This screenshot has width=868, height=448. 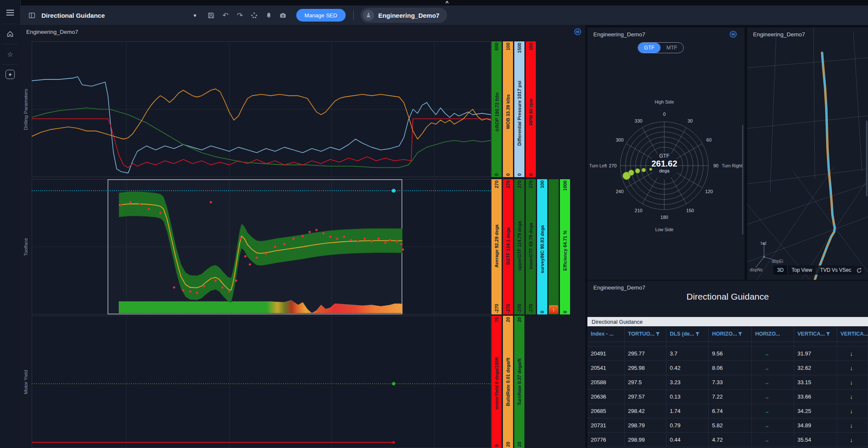 I want to click on view-3d-button: 3D, so click(x=780, y=270).